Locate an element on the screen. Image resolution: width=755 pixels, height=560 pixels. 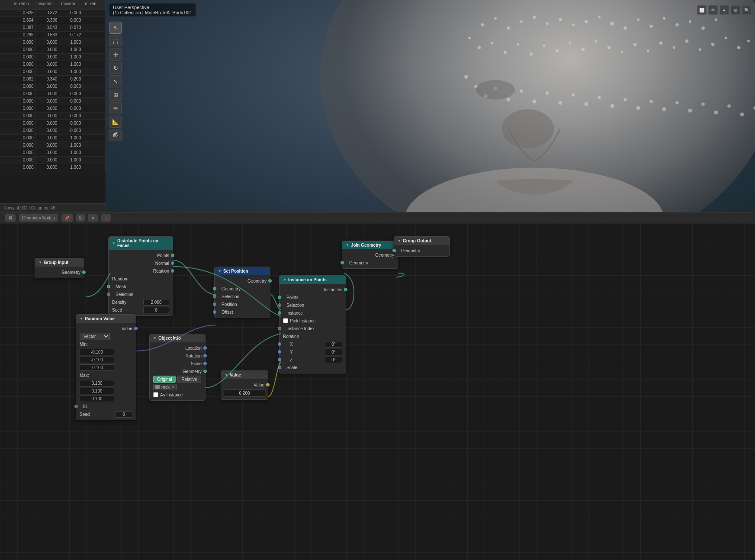
node-row-sp-sel-in: Selection is located at coordinates (242, 296).